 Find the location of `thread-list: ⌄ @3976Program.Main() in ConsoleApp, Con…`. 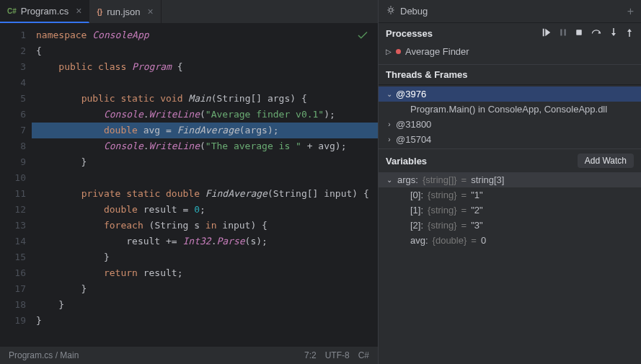

thread-list: ⌄ @3976Program.Main() in ConsoleApp, Con… is located at coordinates (510, 117).